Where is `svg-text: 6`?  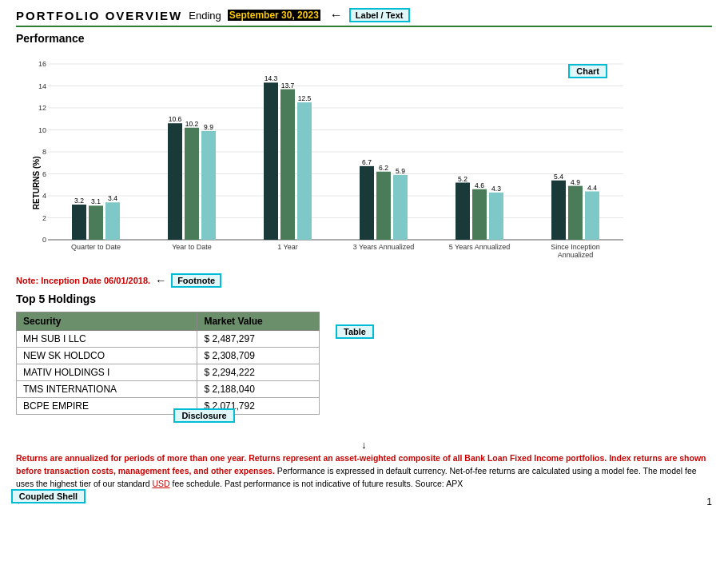 svg-text: 6 is located at coordinates (45, 174).